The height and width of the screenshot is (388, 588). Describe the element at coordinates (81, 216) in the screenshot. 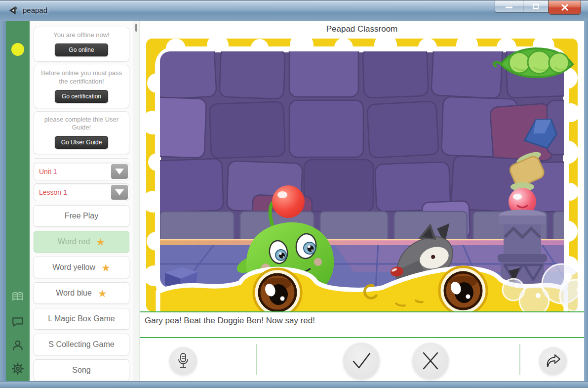

I see `lesson-label: Free Play` at that location.